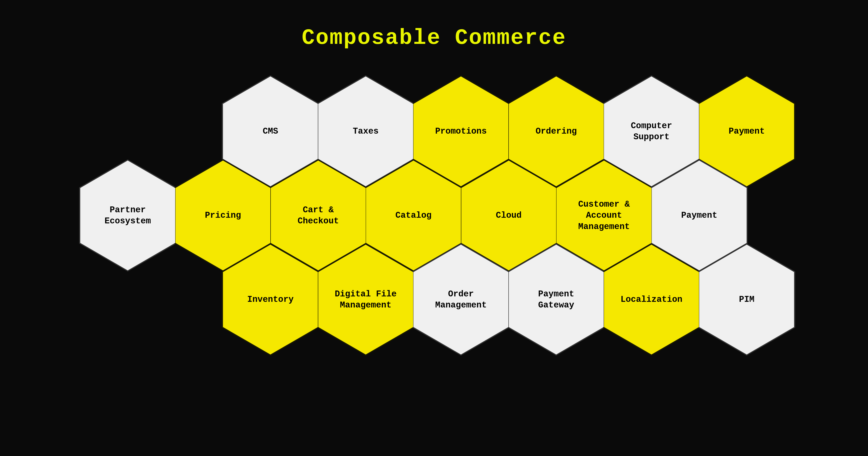  Describe the element at coordinates (271, 299) in the screenshot. I see `hex-label-inventory: Inventory` at that location.